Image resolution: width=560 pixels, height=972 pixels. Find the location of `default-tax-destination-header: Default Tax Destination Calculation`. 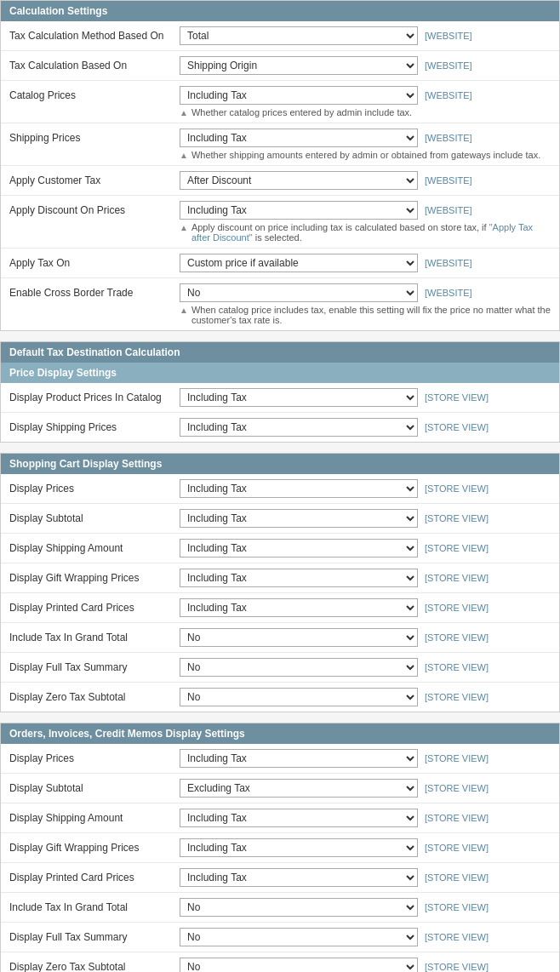

default-tax-destination-header: Default Tax Destination Calculation is located at coordinates (280, 352).